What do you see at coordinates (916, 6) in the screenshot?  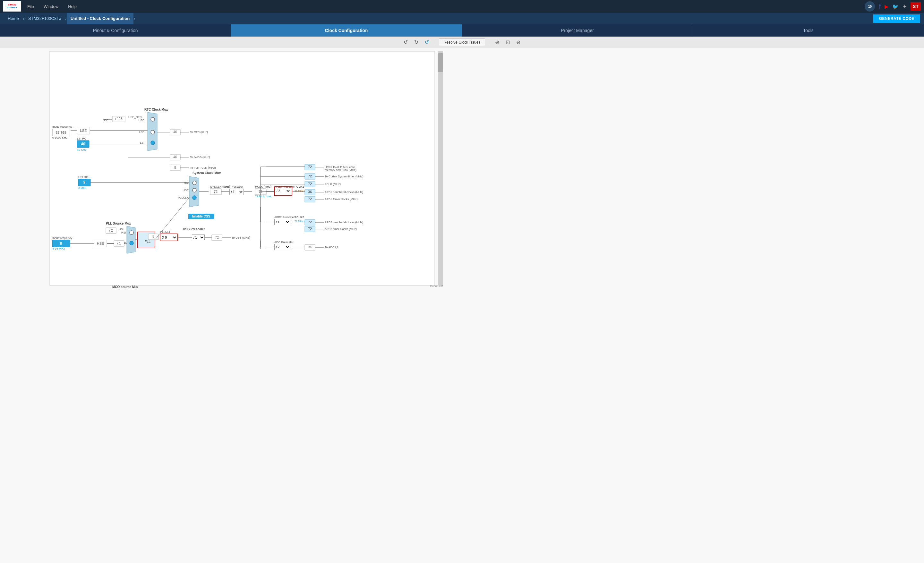 I see `st-logo: ST` at bounding box center [916, 6].